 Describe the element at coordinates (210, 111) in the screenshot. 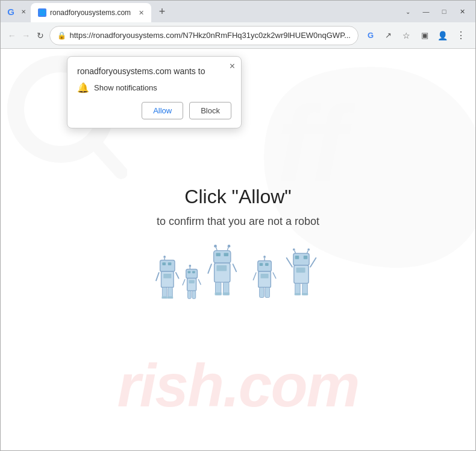

I see `block-button: Block` at that location.